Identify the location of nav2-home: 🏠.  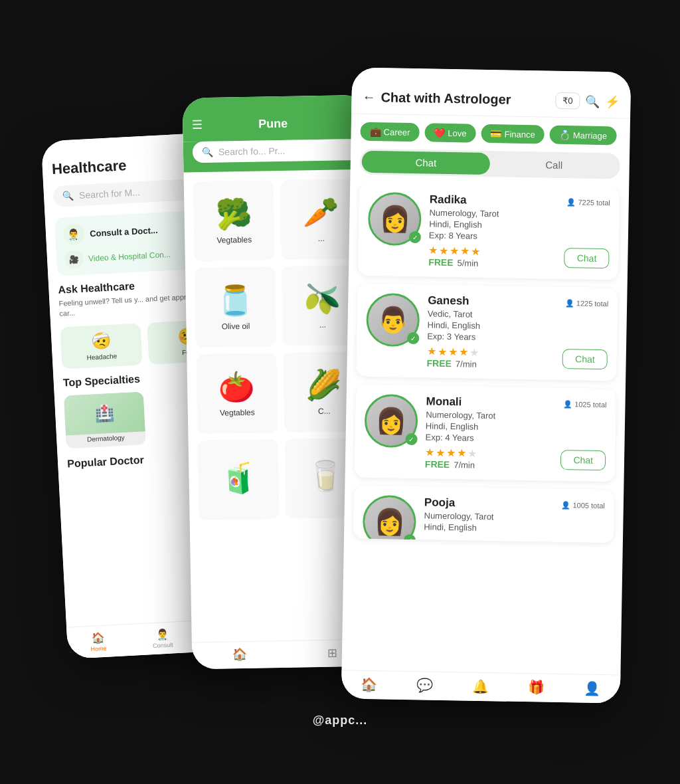
(240, 655).